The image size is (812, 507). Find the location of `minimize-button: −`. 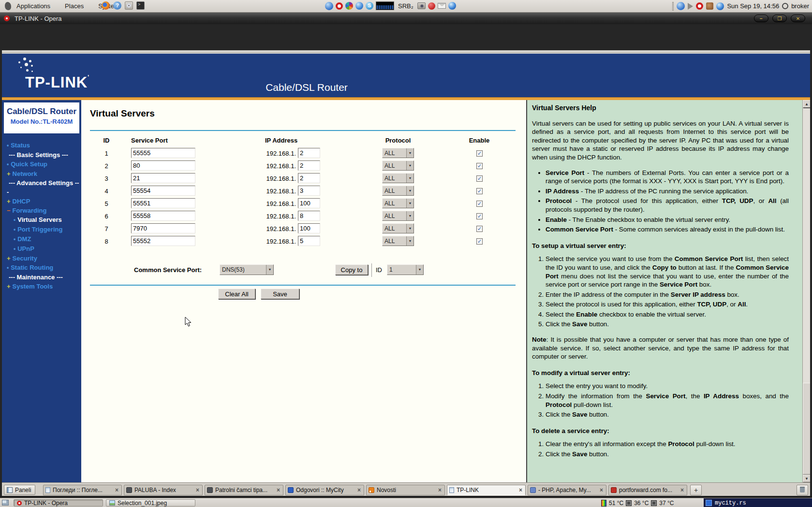

minimize-button: − is located at coordinates (761, 18).